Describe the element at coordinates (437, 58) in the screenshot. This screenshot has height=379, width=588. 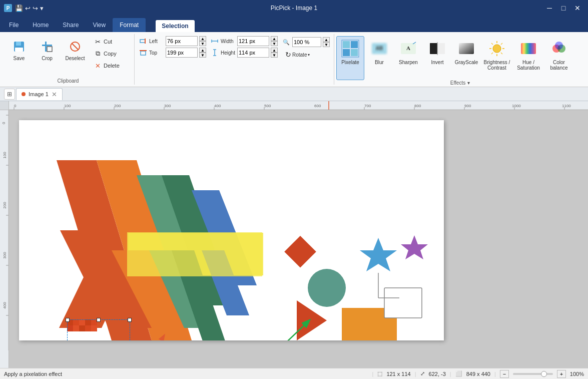
I see `invert-button: Invert` at that location.